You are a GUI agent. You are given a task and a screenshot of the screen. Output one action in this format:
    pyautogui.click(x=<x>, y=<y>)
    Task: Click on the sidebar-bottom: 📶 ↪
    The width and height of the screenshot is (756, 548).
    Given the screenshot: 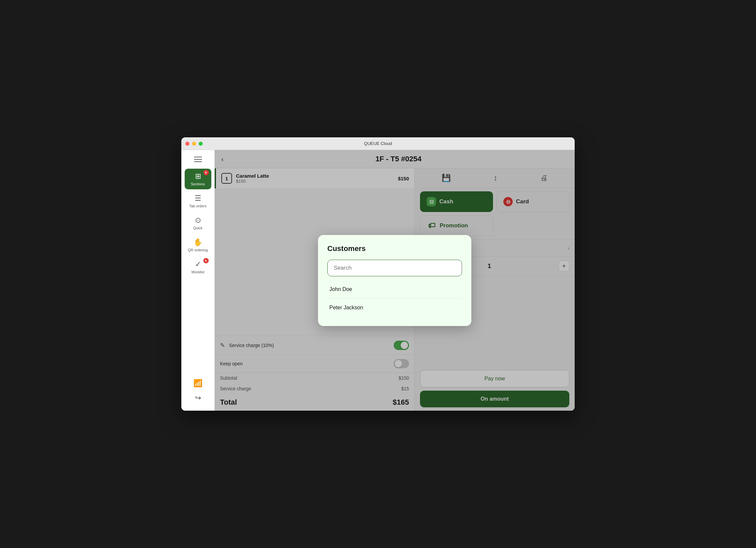 What is the action you would take?
    pyautogui.click(x=198, y=392)
    